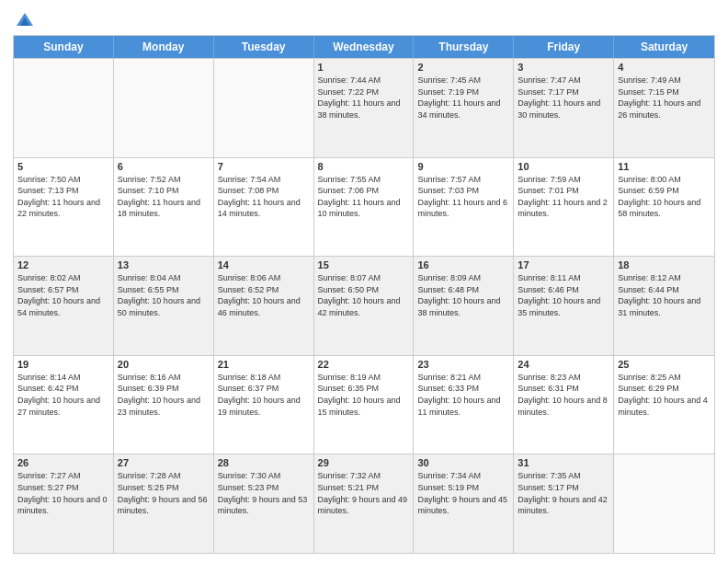  I want to click on day-number: 20, so click(164, 364).